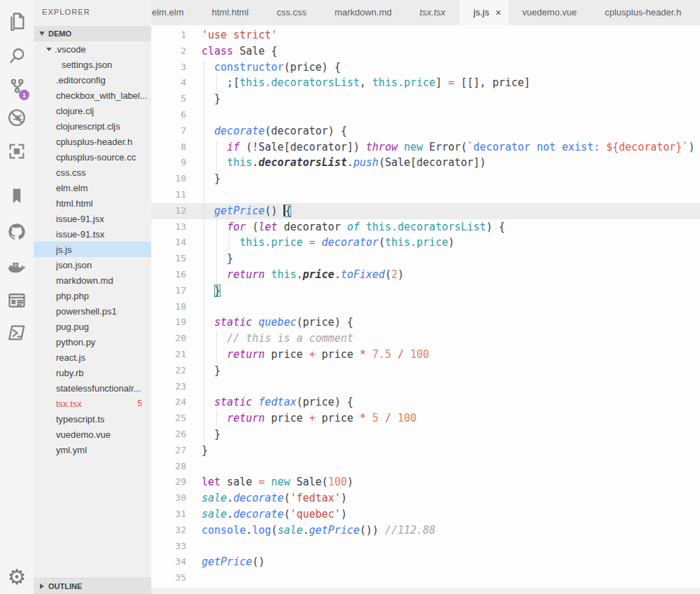 The image size is (700, 594). I want to click on file-row-html-html: html.html, so click(92, 203).